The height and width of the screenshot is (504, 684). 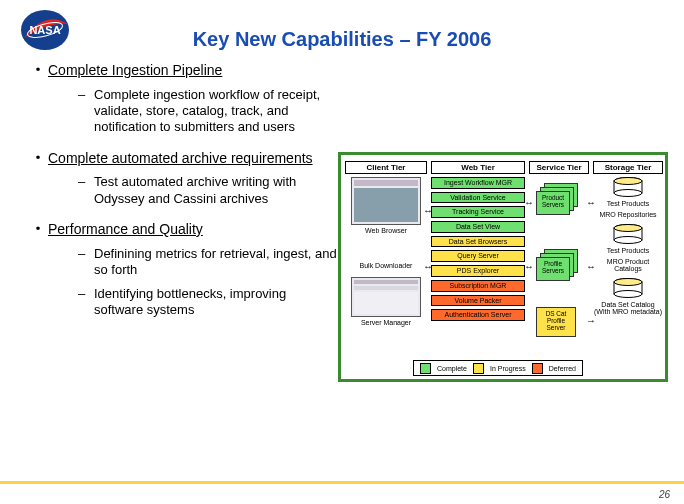 What do you see at coordinates (478, 198) in the screenshot?
I see `web-box: Validation Service` at bounding box center [478, 198].